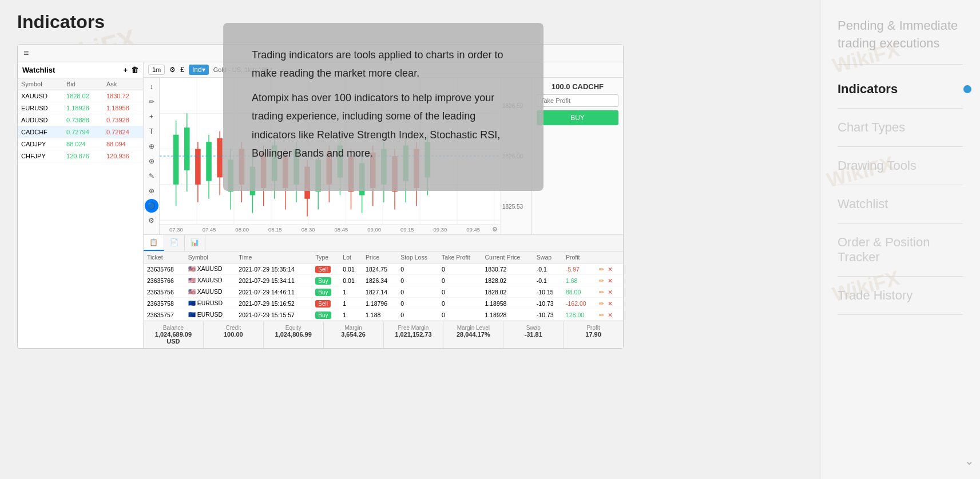 The height and width of the screenshot is (479, 980). What do you see at coordinates (900, 89) in the screenshot?
I see `sidebar-item-indicators: Indicators` at bounding box center [900, 89].